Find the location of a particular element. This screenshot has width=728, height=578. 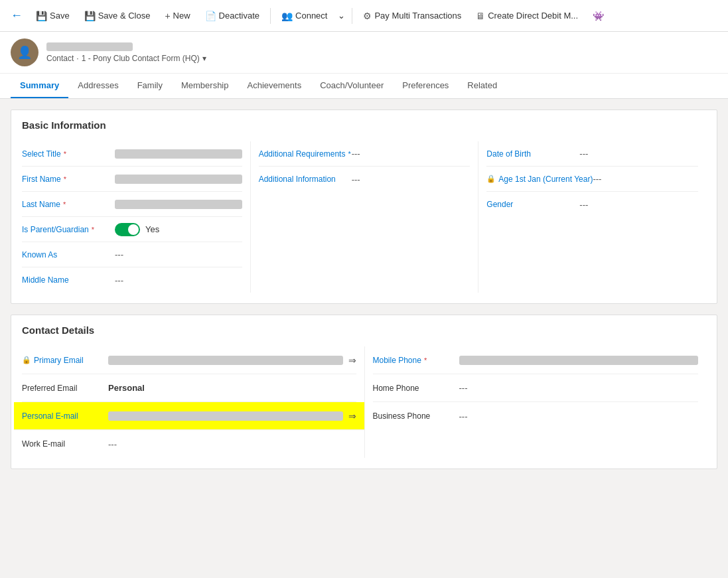

mobile-phone-label: Mobile Phone * is located at coordinates (416, 360).